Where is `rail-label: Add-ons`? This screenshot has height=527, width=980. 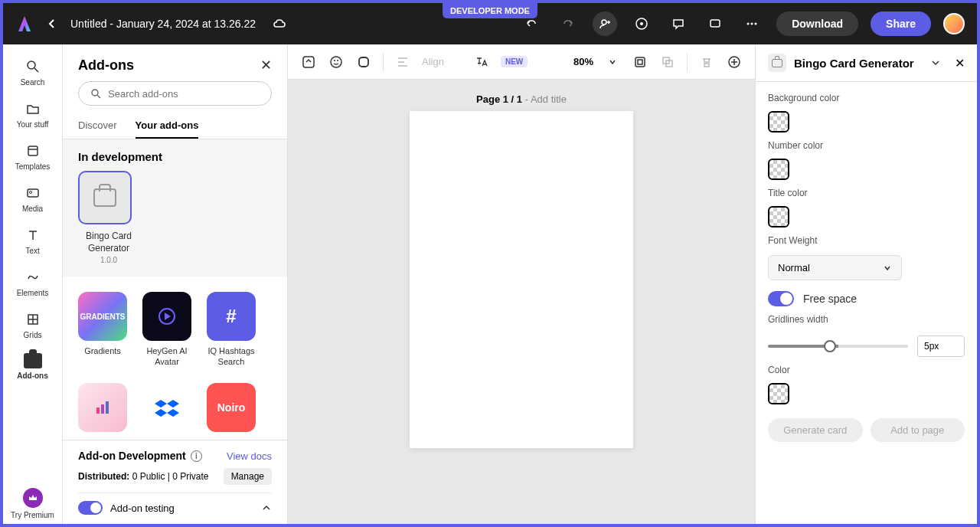 rail-label: Add-ons is located at coordinates (32, 375).